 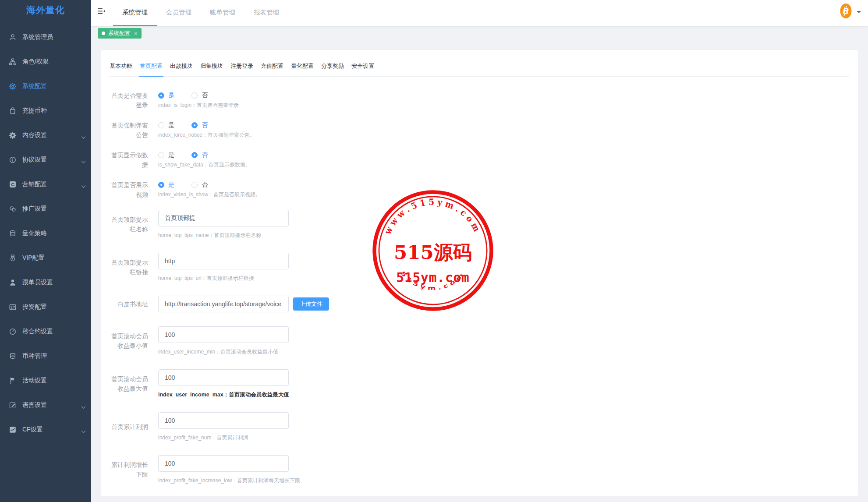 What do you see at coordinates (35, 233) in the screenshot?
I see `sidebar-item-label: 量化策略` at bounding box center [35, 233].